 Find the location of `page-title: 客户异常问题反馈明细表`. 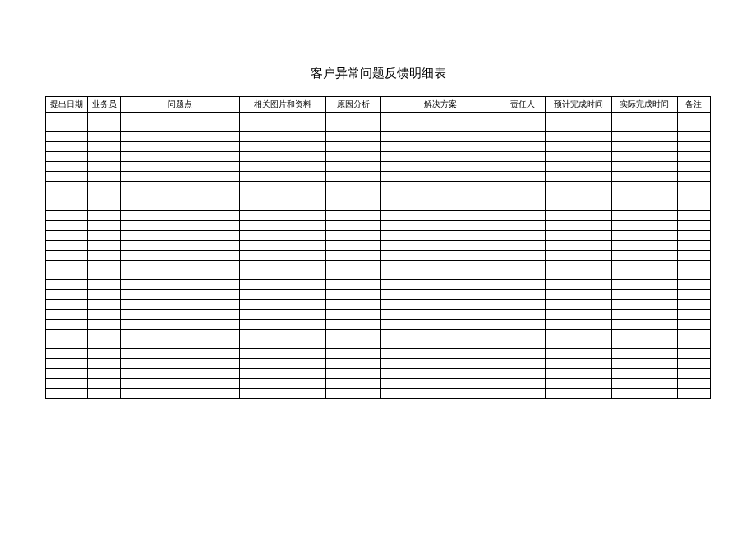

page-title: 客户异常问题反馈明细表 is located at coordinates (378, 74).